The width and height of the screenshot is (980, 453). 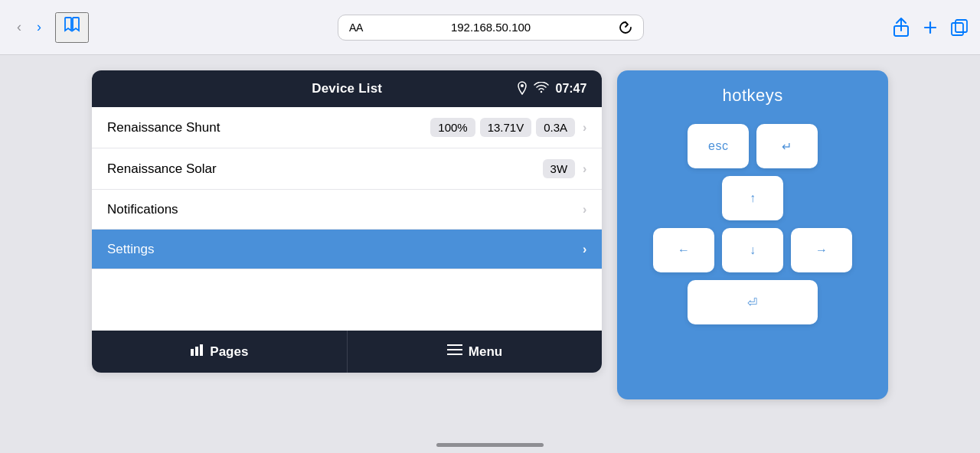 What do you see at coordinates (347, 300) in the screenshot?
I see `empty-area` at bounding box center [347, 300].